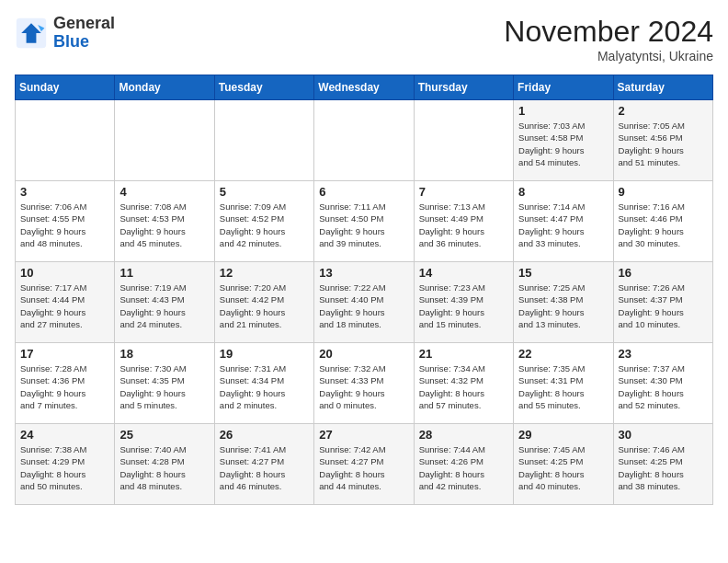 This screenshot has height=563, width=728. I want to click on day-number: 13, so click(364, 272).